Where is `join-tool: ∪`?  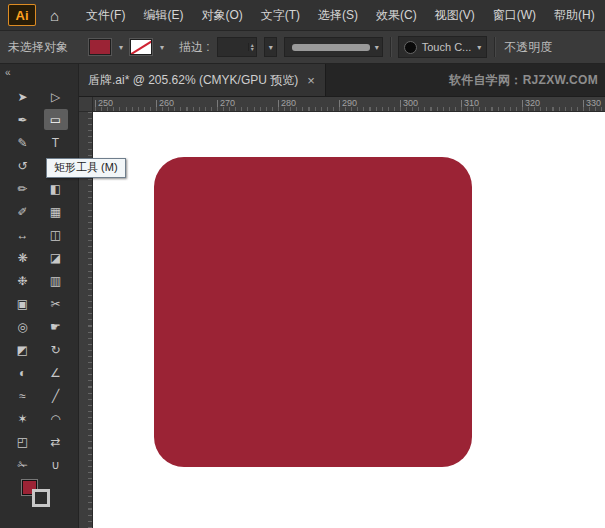
join-tool: ∪ is located at coordinates (56, 464).